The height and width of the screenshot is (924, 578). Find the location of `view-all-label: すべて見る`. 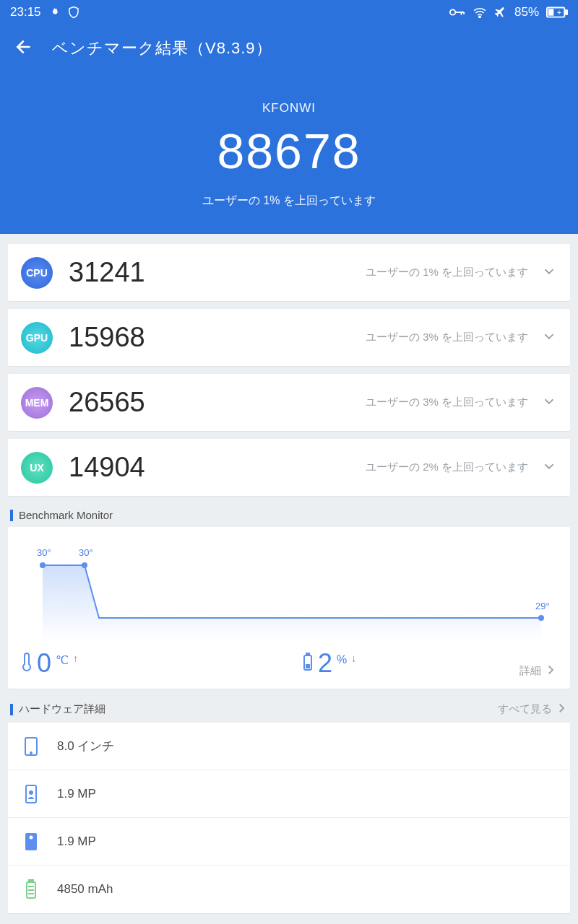

view-all-label: すべて見る is located at coordinates (525, 709).